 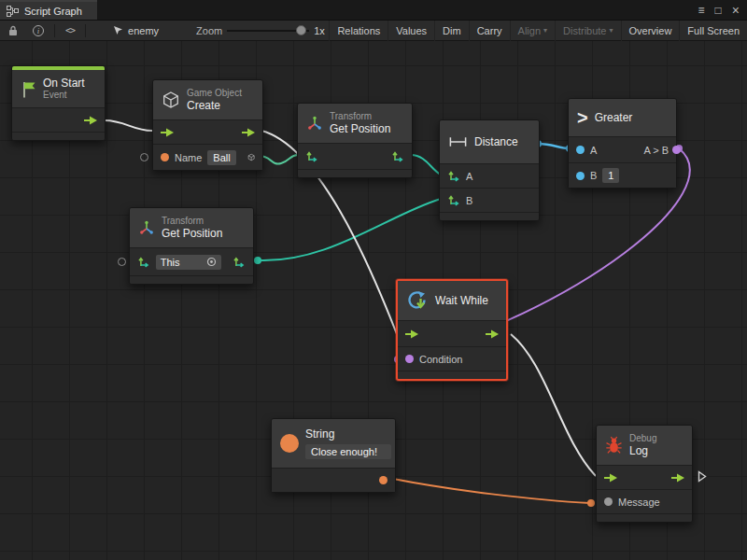 I want to click on node-header: Wait While, so click(x=452, y=301).